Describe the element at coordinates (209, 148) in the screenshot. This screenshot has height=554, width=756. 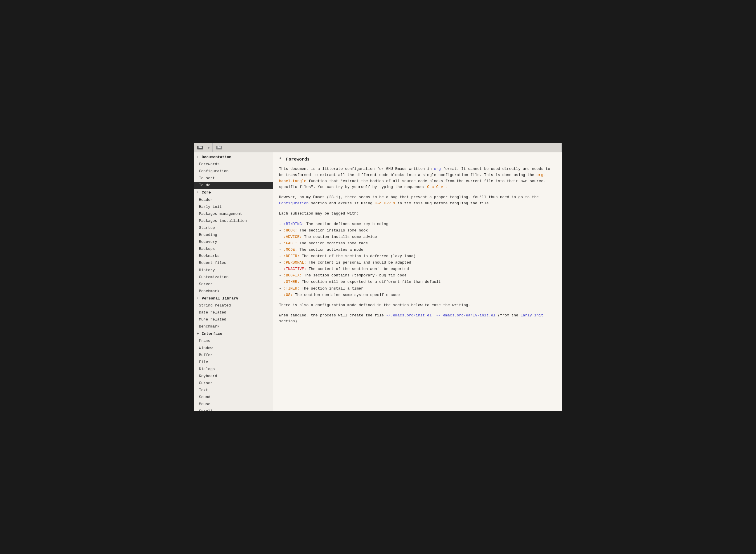
I see `tab-outline-dot` at that location.